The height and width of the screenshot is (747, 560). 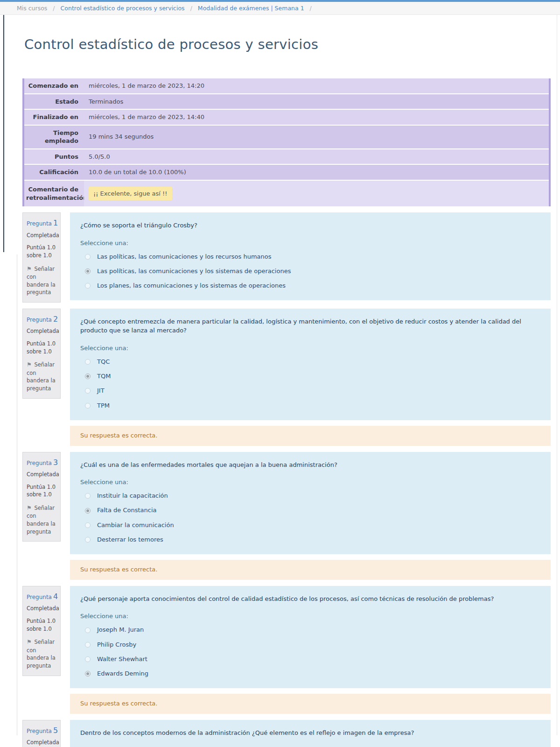 What do you see at coordinates (310, 496) in the screenshot?
I see `answer-option: Instituir la capacitación` at bounding box center [310, 496].